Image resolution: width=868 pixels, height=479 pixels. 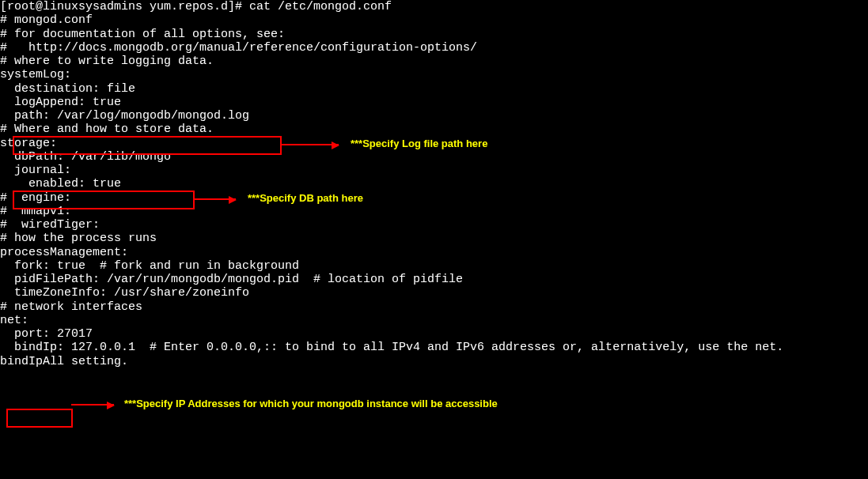 I want to click on config-line: systemLog:, so click(x=434, y=74).